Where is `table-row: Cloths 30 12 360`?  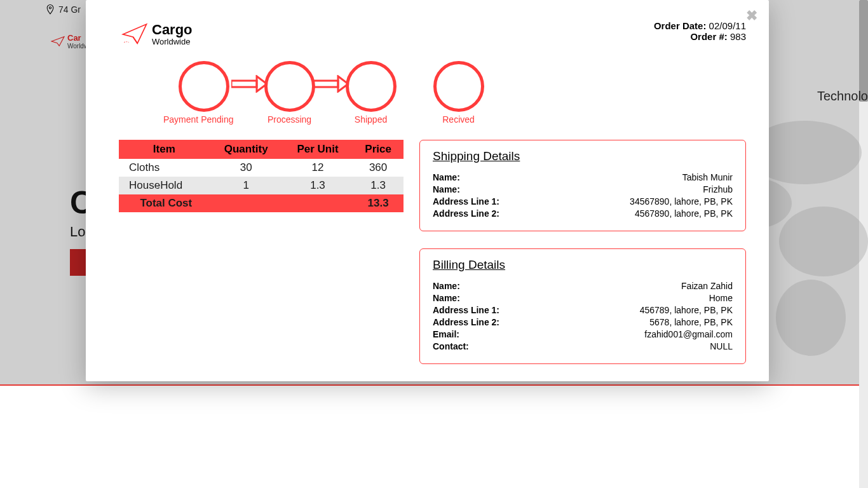 table-row: Cloths 30 12 360 is located at coordinates (261, 168).